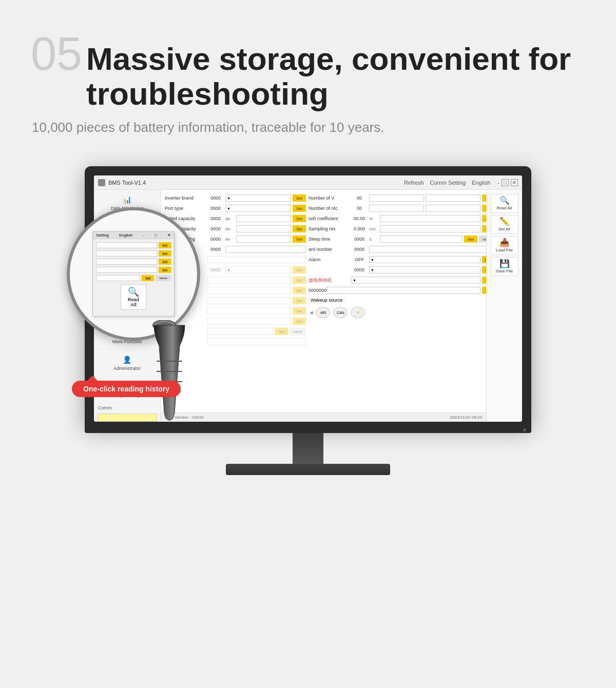 This screenshot has height=688, width=616. I want to click on label-number-v: Number of V, so click(329, 198).